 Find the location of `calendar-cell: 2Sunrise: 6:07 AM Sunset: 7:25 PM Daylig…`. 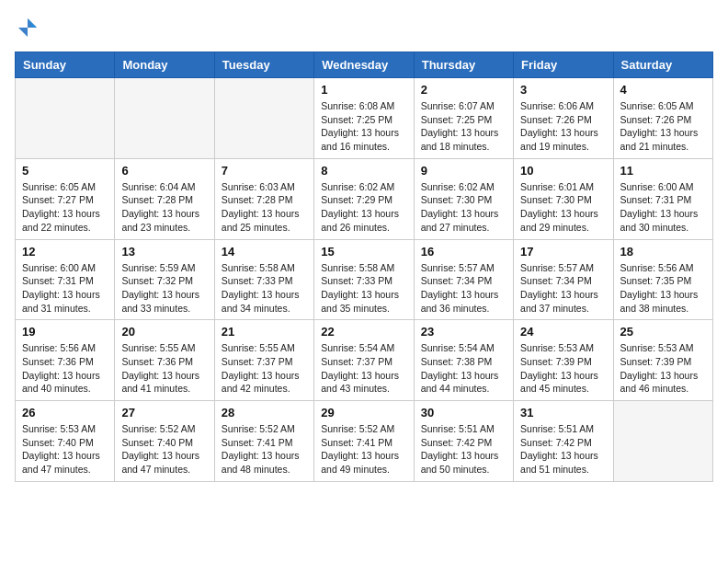

calendar-cell: 2Sunrise: 6:07 AM Sunset: 7:25 PM Daylig… is located at coordinates (463, 119).